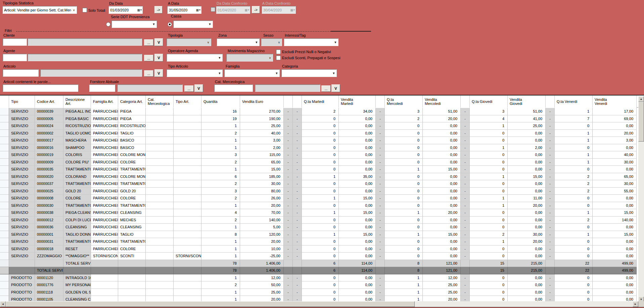 The image size is (644, 308). Describe the element at coordinates (77, 256) in the screenshot. I see `table-cell-descr: **OMAGGIO**` at that location.